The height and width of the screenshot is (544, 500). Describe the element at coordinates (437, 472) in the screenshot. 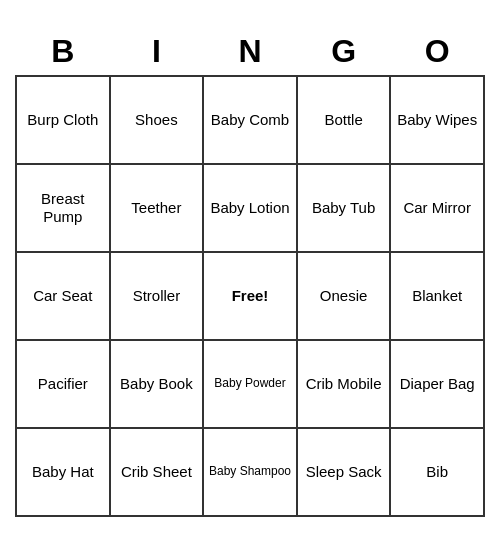

I see `bingo-cell-4-4: Bib` at that location.